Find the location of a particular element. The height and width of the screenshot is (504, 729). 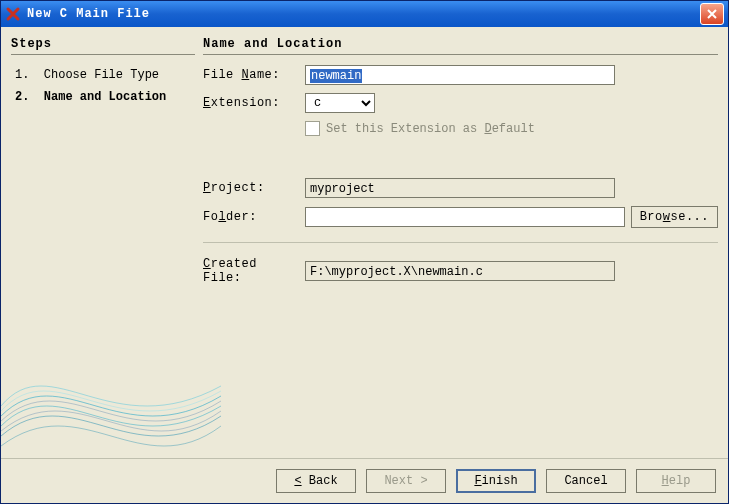

file-name-input: newmain is located at coordinates (460, 75).